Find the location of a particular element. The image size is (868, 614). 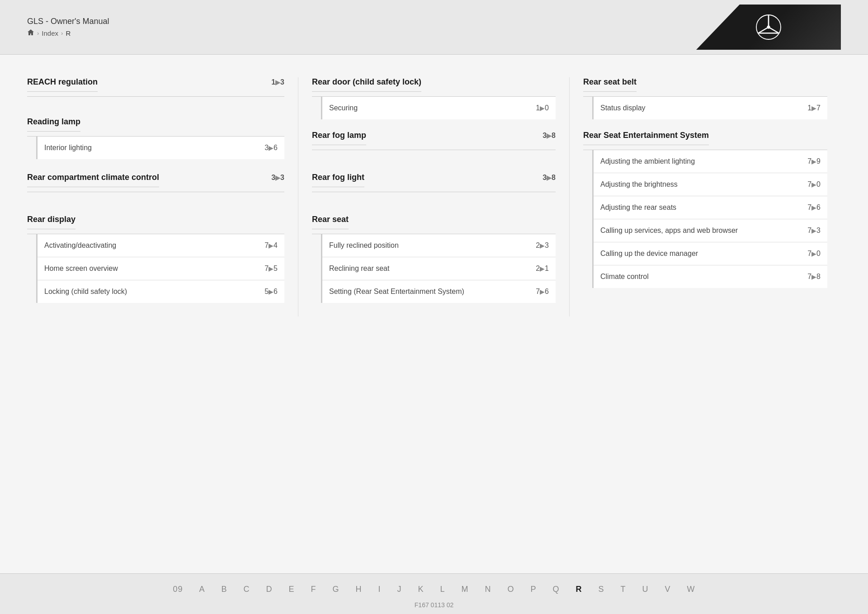

alpha-a: A is located at coordinates (202, 590).